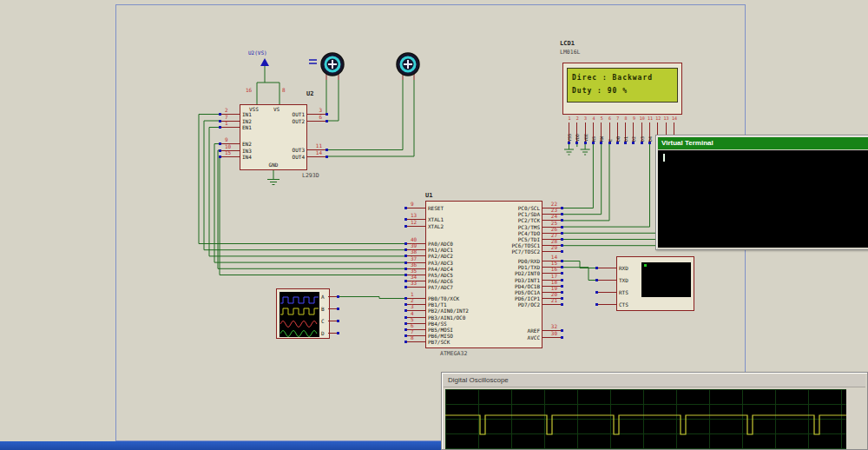 The image size is (868, 450). Describe the element at coordinates (247, 122) in the screenshot. I see `pin-name: IN2` at that location.